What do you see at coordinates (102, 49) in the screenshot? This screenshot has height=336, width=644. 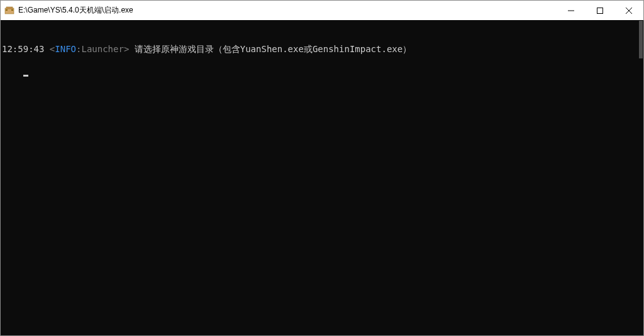 I see `log-source: Launcher` at bounding box center [102, 49].